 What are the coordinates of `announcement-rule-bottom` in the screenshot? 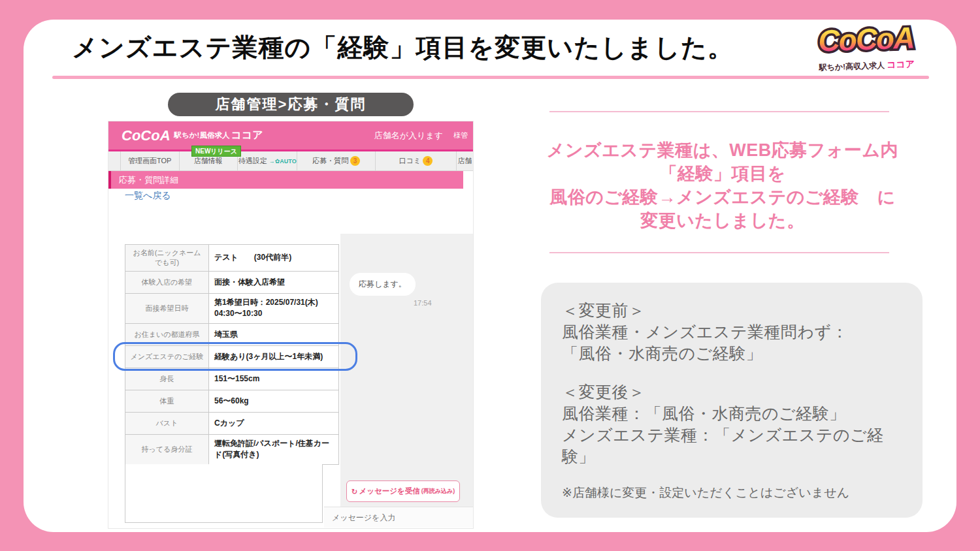 It's located at (719, 253).